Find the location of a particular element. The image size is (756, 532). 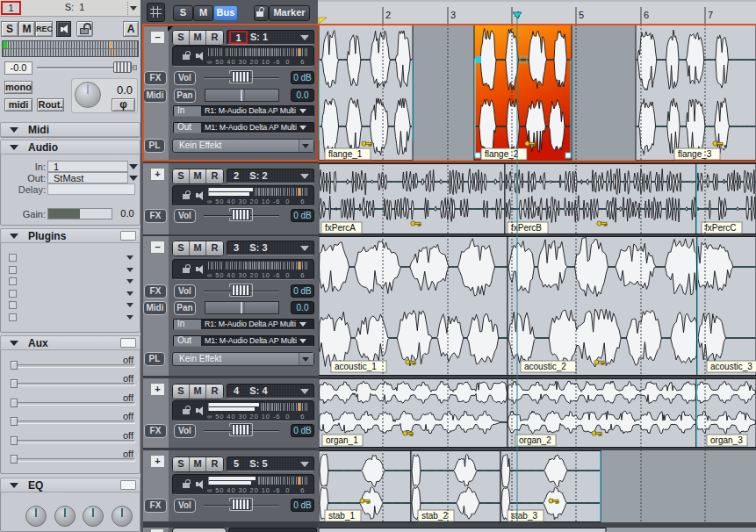

svg-text: 6 is located at coordinates (646, 15).